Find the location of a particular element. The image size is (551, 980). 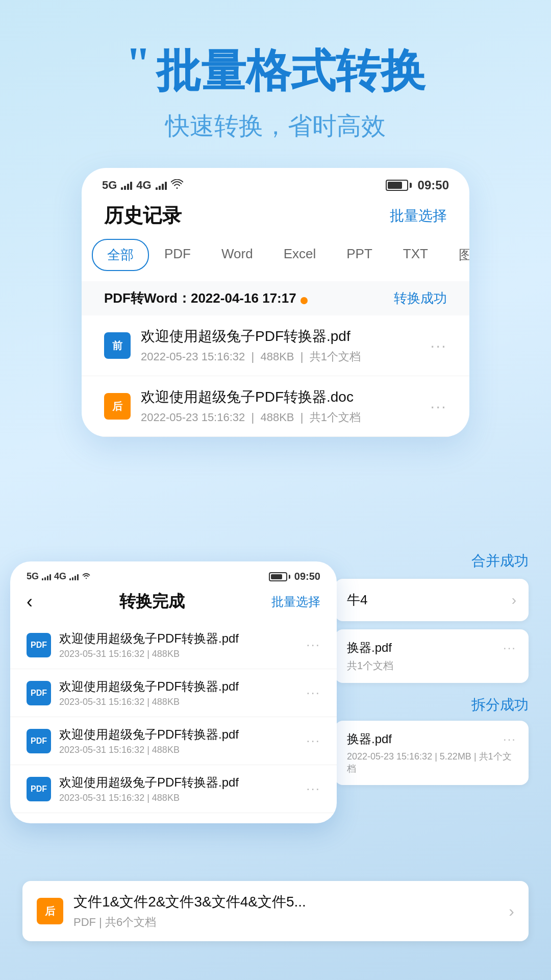

second-file-3: PDF 欢迎使用超级兔子PDF转换器.pdf 2023-05-31 15:16:… is located at coordinates (173, 741).